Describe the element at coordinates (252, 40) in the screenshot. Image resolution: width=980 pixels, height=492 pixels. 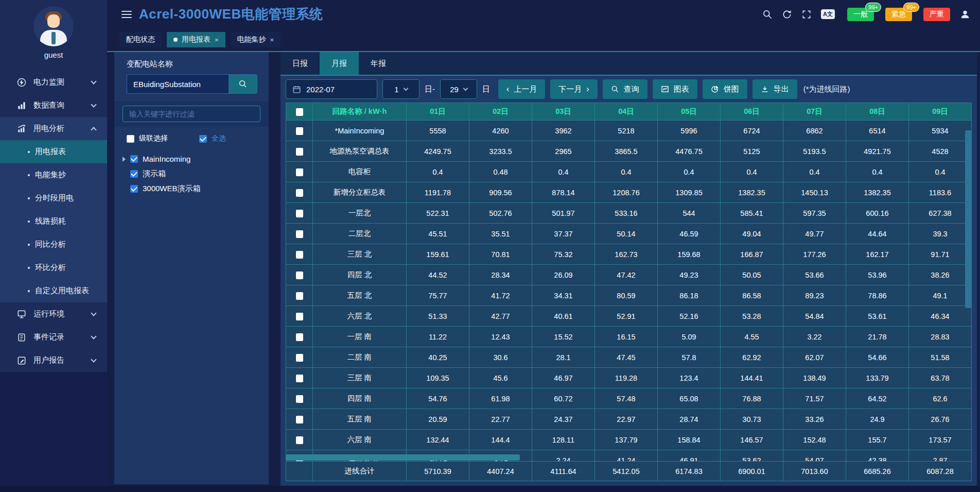
I see `window-tab-label: 电能集抄` at that location.